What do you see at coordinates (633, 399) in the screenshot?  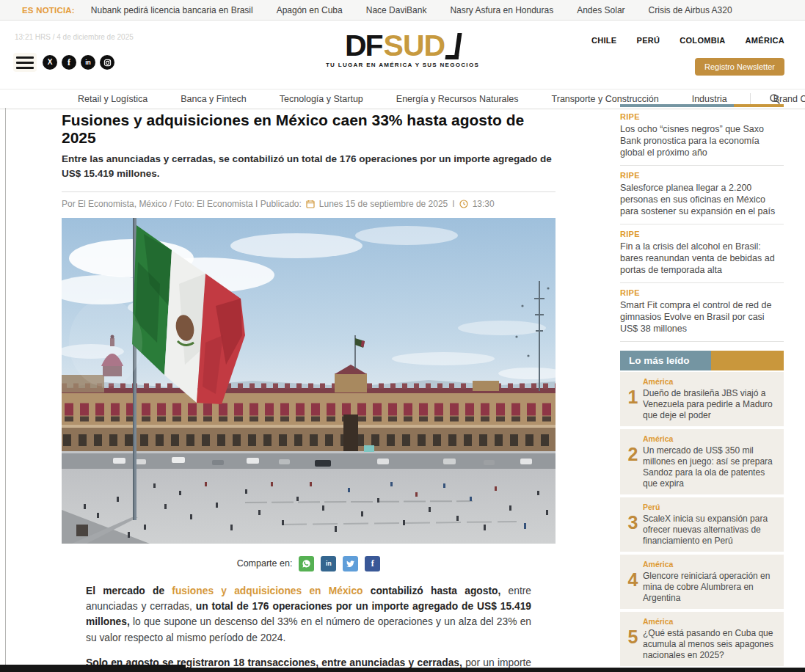 I see `most-read-rank: 1` at bounding box center [633, 399].